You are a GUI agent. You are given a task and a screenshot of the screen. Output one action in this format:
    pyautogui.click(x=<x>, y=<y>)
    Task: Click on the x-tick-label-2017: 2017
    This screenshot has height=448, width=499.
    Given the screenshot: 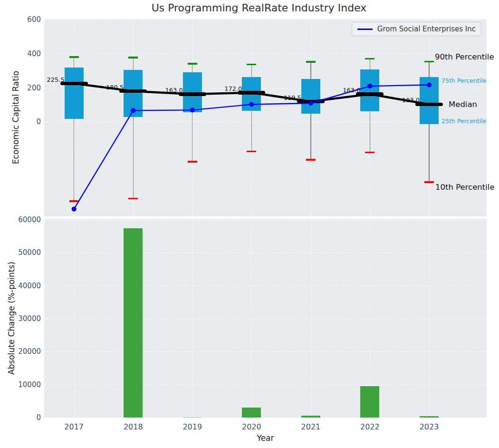 What is the action you would take?
    pyautogui.click(x=74, y=427)
    